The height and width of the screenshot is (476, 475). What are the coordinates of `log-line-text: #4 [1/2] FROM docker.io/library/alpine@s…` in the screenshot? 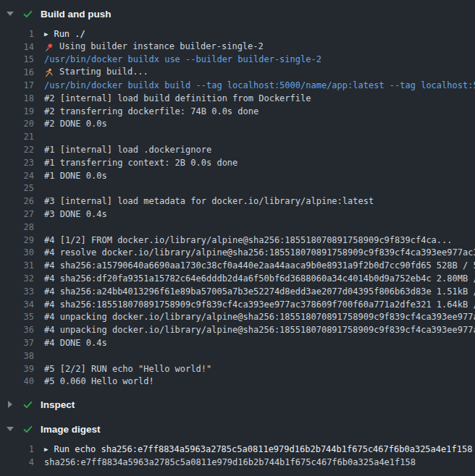 It's located at (248, 240).